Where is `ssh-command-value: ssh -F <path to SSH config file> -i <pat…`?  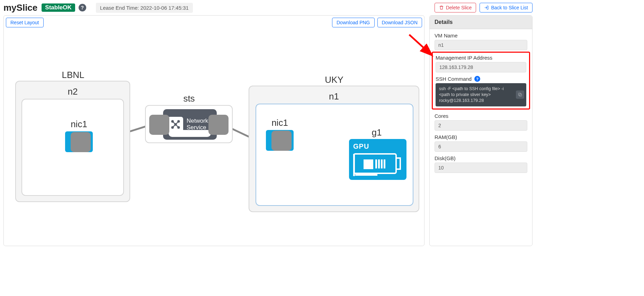 ssh-command-value: ssh -F <path to SSH config file> -i <pat… is located at coordinates (472, 95).